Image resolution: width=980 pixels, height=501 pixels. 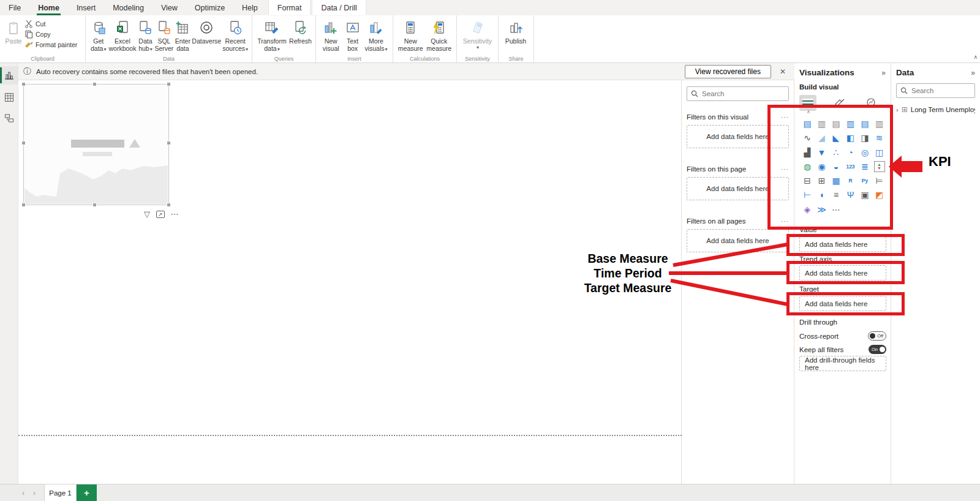 I want to click on report-view-button, so click(x=9, y=75).